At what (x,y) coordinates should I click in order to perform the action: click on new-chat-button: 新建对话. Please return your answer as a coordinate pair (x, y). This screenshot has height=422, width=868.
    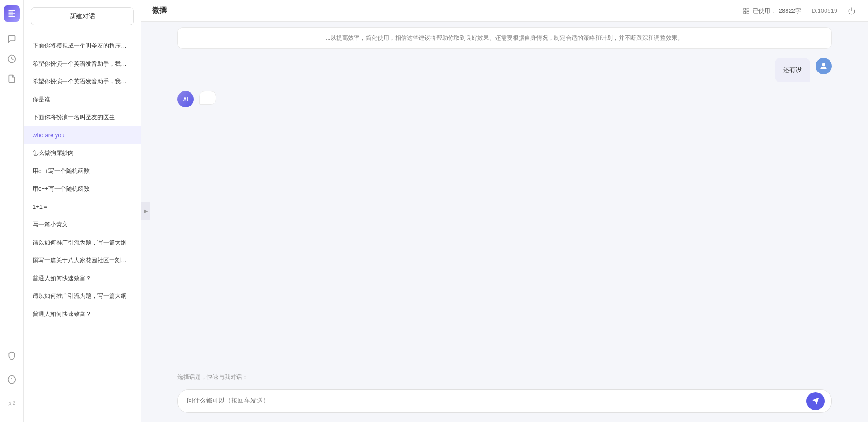
    Looking at the image, I should click on (82, 16).